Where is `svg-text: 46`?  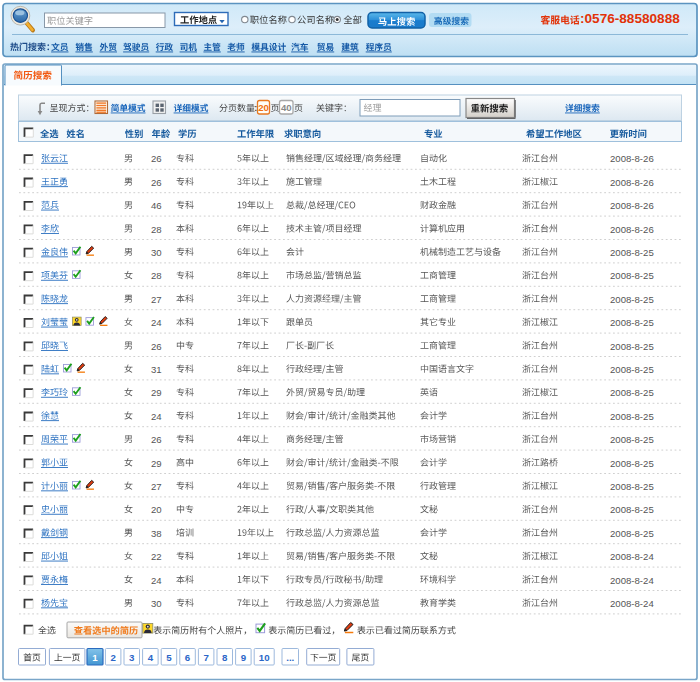
svg-text: 46 is located at coordinates (156, 206).